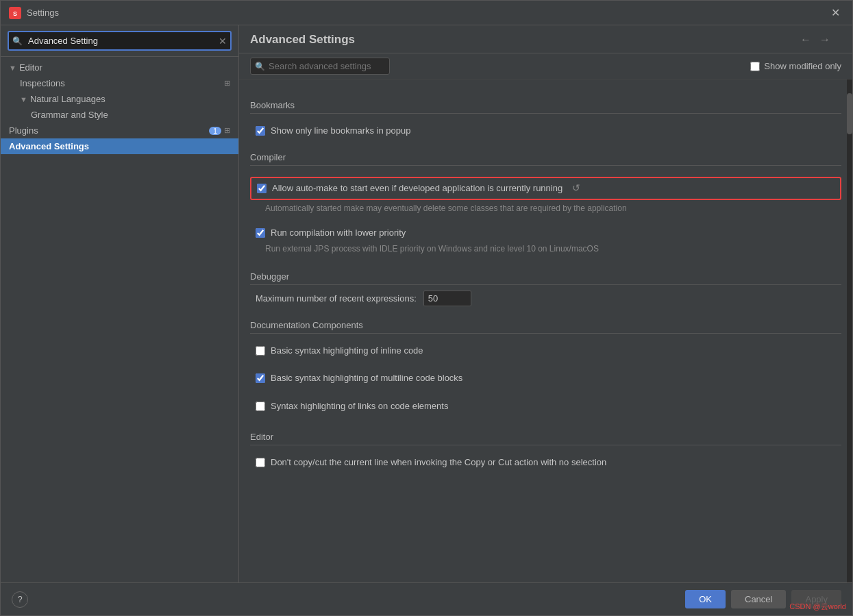 The image size is (853, 616). Describe the element at coordinates (320, 66) in the screenshot. I see `settings-search-input` at that location.